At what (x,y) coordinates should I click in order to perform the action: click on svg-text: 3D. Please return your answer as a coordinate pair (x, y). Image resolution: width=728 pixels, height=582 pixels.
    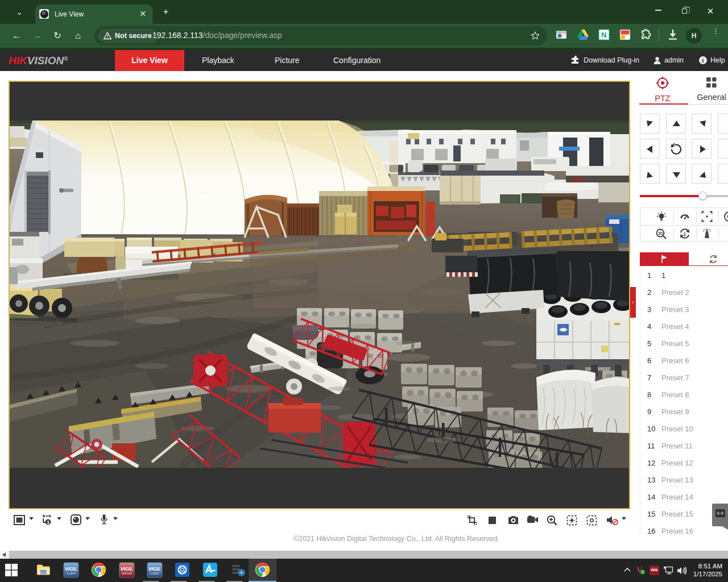
    Looking at the image, I should click on (661, 233).